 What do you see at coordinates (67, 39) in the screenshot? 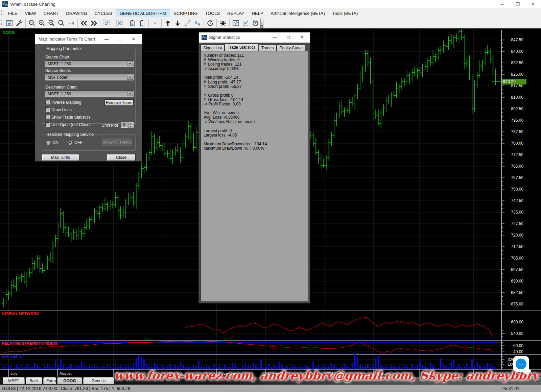
I see `map-dialog-title: Map Indicator Turns To Chart` at bounding box center [67, 39].